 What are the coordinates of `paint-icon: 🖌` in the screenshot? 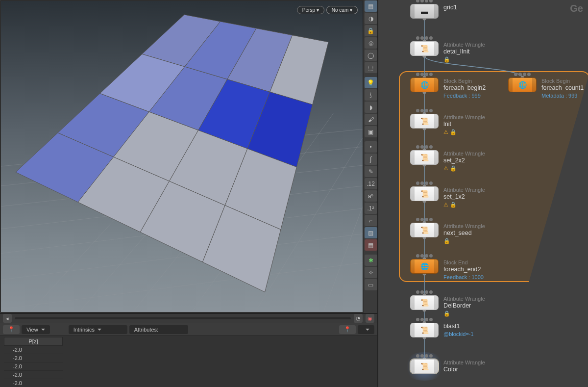 It's located at (371, 120).